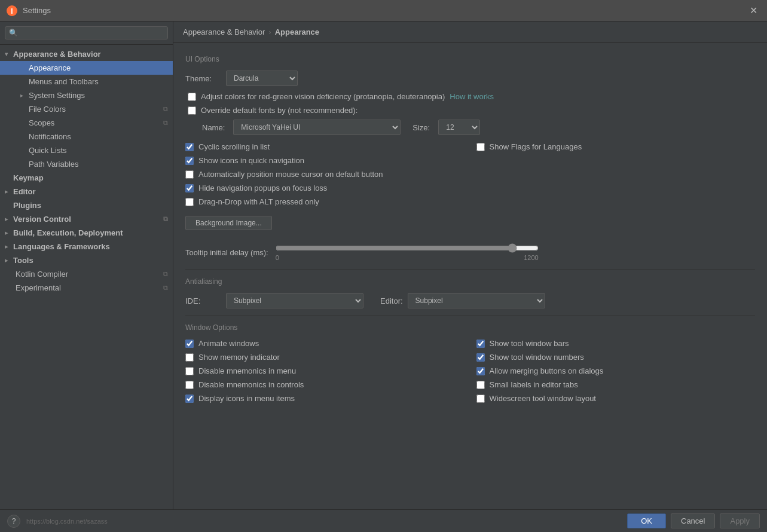 This screenshot has width=767, height=532. I want to click on ok-button: OK, so click(647, 521).